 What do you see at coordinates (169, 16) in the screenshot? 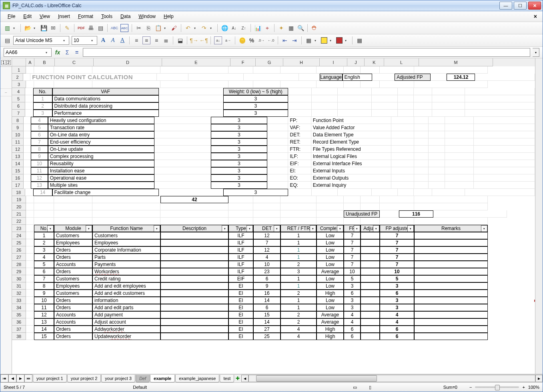
I see `menu-help: Help` at bounding box center [169, 16].